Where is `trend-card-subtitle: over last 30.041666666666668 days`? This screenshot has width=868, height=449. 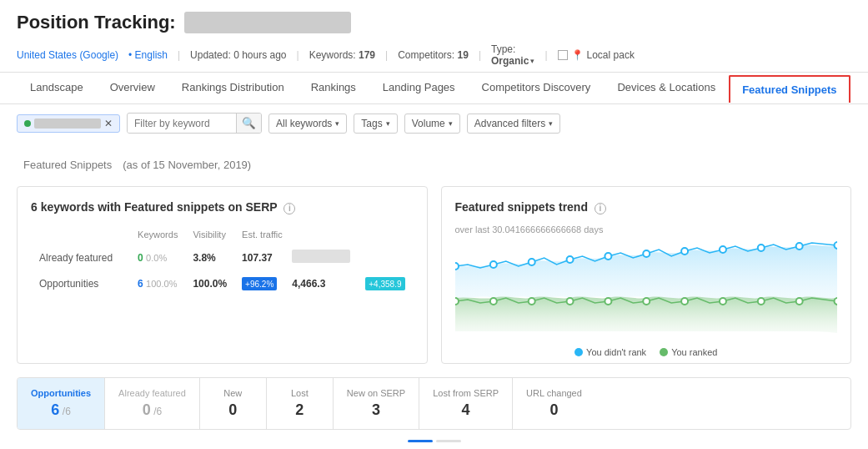 trend-card-subtitle: over last 30.041666666666668 days is located at coordinates (647, 230).